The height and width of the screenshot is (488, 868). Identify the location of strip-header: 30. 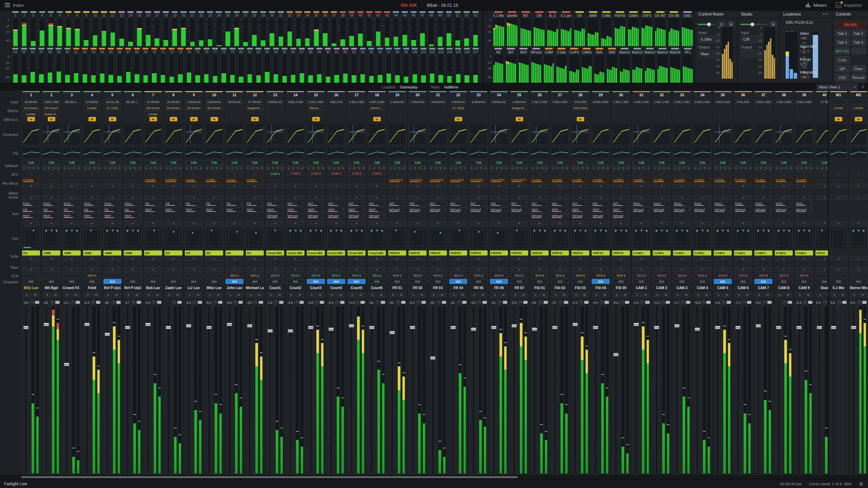
(621, 95).